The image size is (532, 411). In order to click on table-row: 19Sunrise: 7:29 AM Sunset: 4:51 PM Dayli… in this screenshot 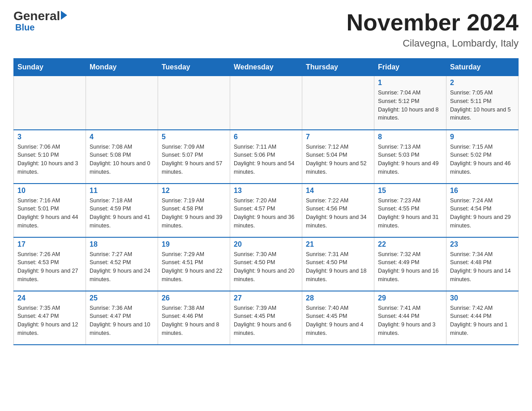, I will do `click(194, 264)`.